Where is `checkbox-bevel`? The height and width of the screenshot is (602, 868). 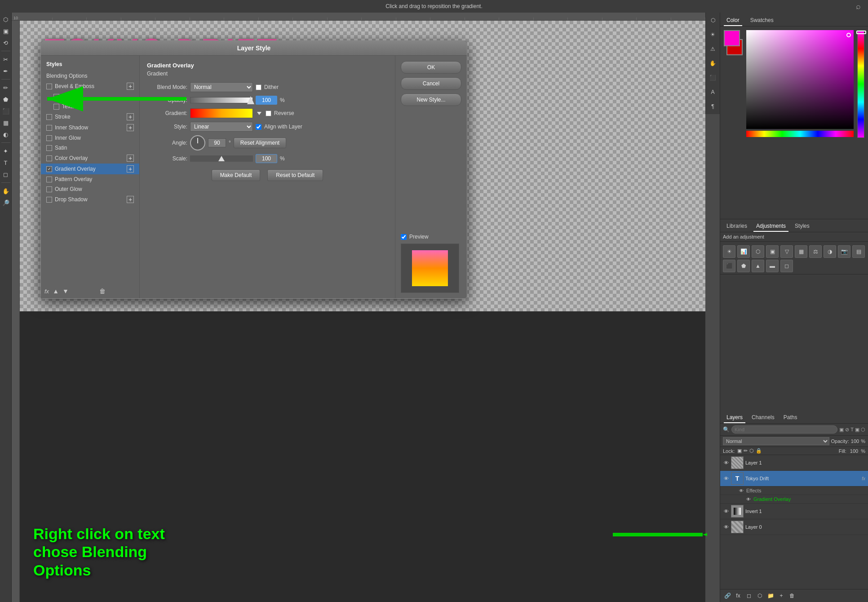 checkbox-bevel is located at coordinates (49, 86).